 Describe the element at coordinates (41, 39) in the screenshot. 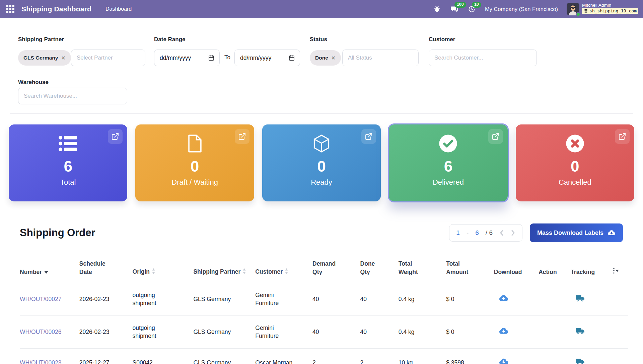

I see `shipping-partner-label: Shipping Partner` at that location.